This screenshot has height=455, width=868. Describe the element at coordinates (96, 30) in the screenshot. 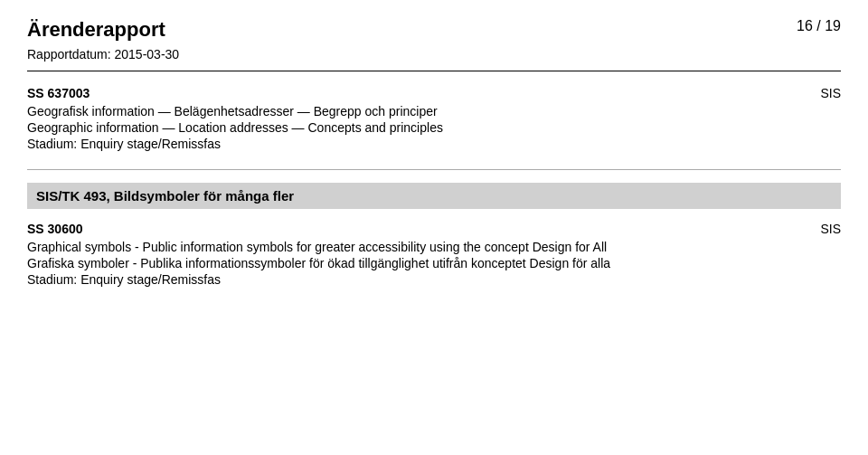

I see `page-title: Ärenderapport` at that location.